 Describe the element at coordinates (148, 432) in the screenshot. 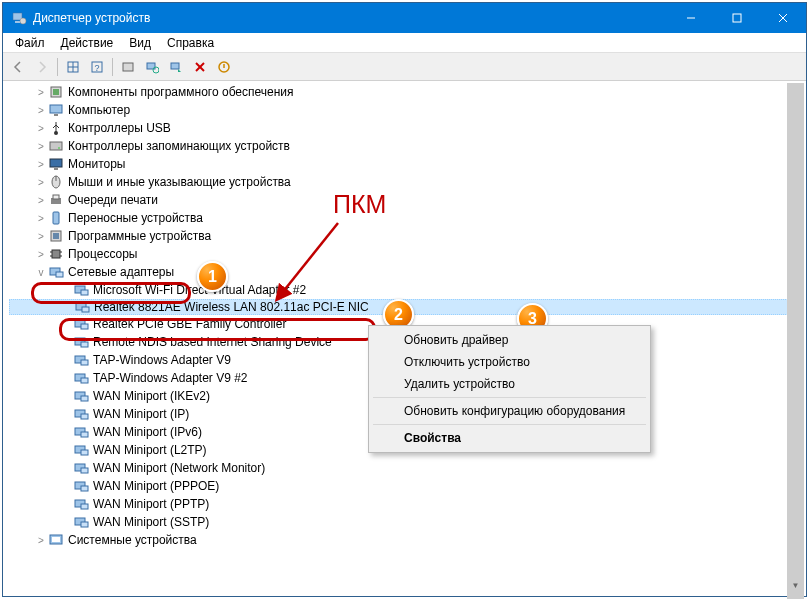

I see `tree-item-label: WAN Miniport (IPv6)` at that location.